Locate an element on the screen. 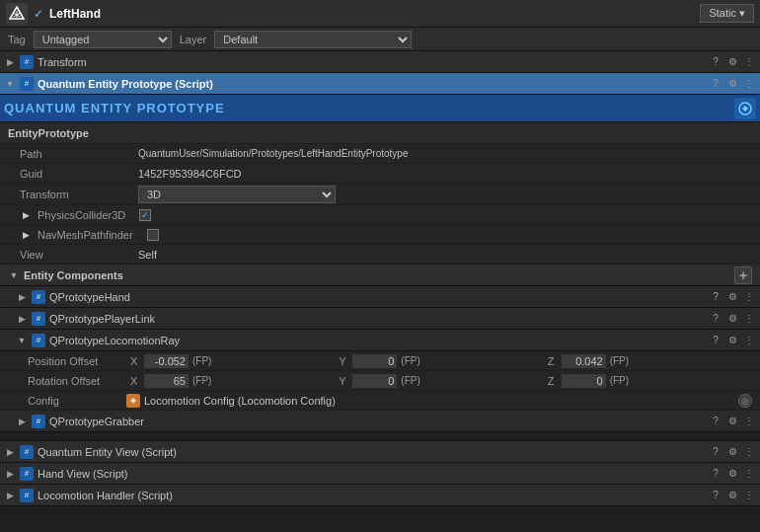 The height and width of the screenshot is (532, 760). qprototype-locomotion-row: ▼ # QPrototypeLocomotionRay ? ⚙ ⋮ is located at coordinates (380, 341).